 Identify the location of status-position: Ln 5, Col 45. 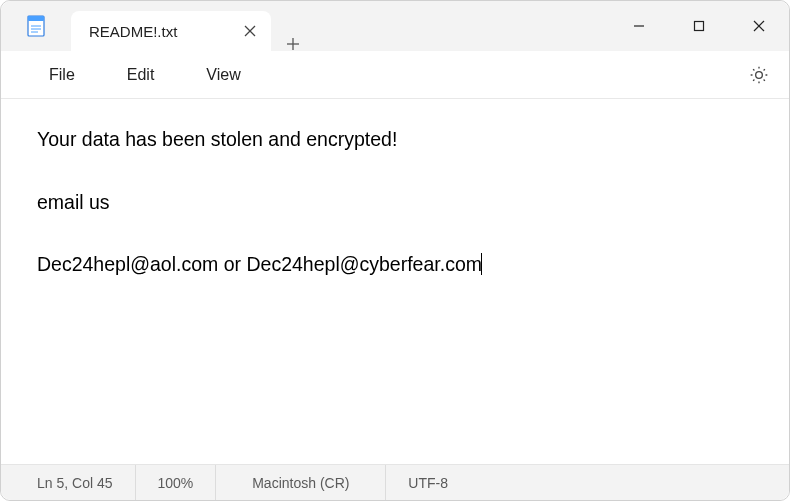
(68, 482).